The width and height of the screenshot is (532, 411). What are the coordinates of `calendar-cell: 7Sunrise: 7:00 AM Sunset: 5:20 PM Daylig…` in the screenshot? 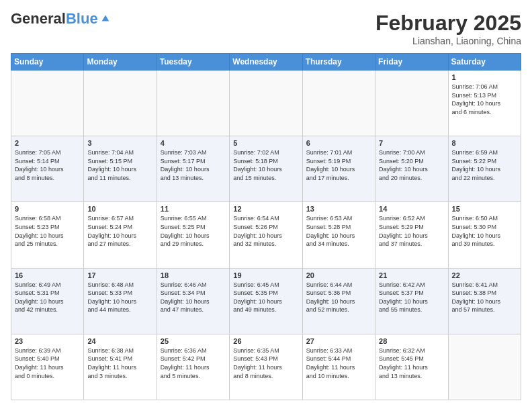 It's located at (412, 169).